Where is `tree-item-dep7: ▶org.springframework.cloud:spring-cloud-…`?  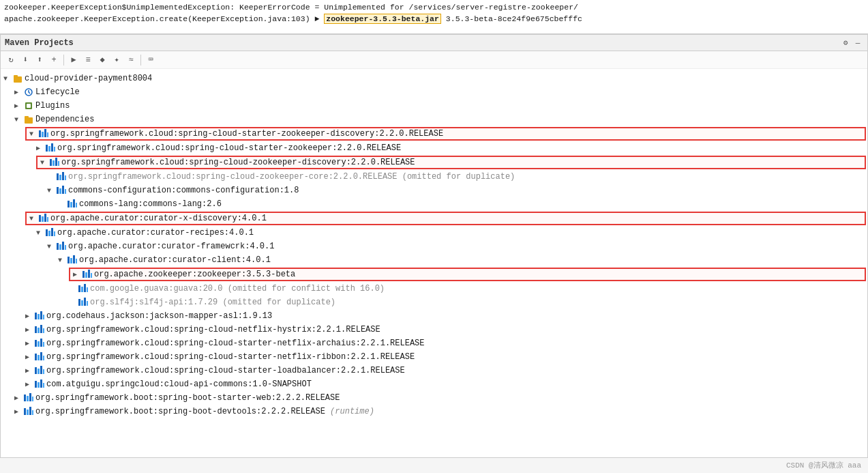
tree-item-dep7: ▶org.springframework.cloud:spring-cloud-… is located at coordinates (434, 371).